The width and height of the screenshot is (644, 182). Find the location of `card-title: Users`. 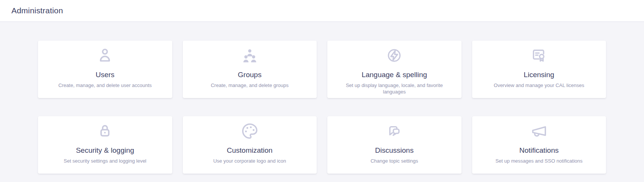

card-title: Users is located at coordinates (105, 75).